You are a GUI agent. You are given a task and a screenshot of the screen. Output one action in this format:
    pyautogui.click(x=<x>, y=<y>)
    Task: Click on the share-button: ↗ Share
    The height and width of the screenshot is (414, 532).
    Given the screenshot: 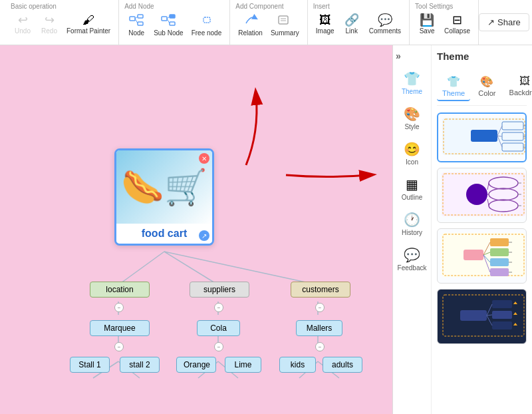 What is the action you would take?
    pyautogui.click(x=504, y=23)
    